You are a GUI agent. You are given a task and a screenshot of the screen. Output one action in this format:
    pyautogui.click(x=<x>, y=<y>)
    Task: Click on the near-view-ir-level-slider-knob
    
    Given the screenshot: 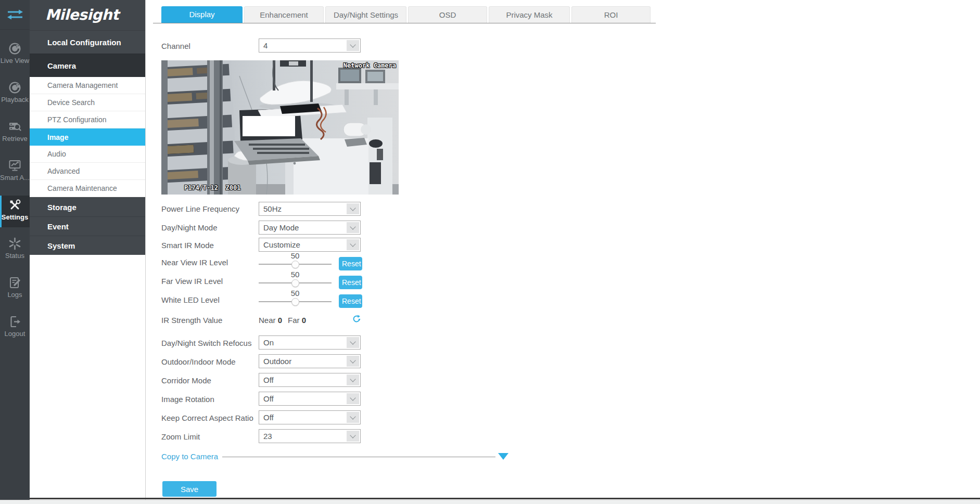 What is the action you would take?
    pyautogui.click(x=296, y=264)
    